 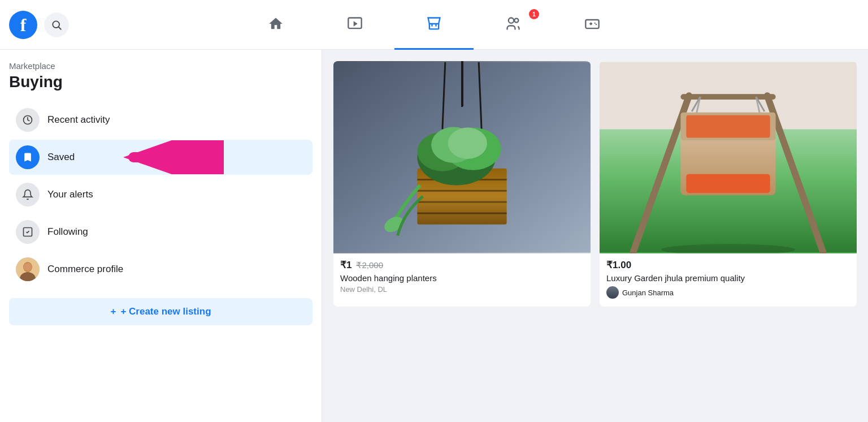 I want to click on play-icon, so click(x=355, y=24).